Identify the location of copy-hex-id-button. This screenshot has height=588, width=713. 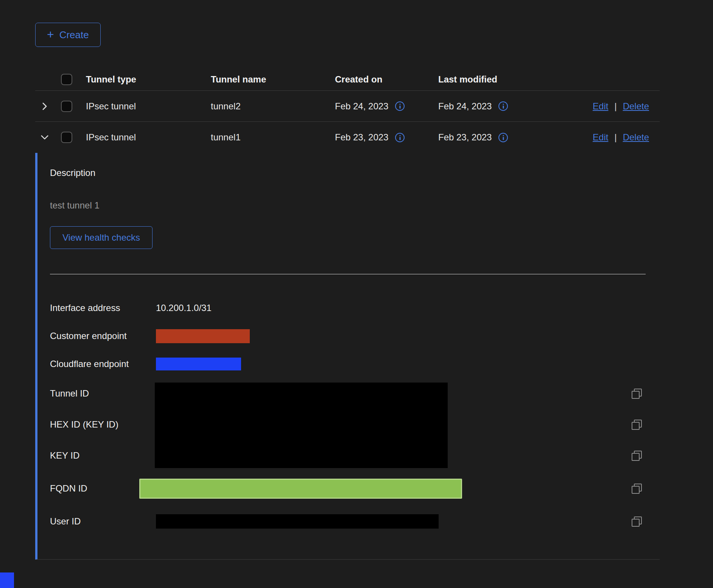
(637, 425).